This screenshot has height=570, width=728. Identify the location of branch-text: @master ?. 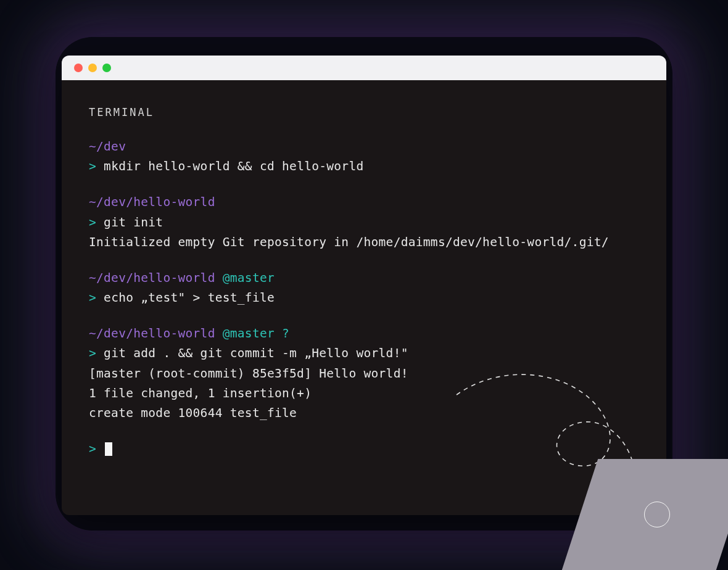
(252, 333).